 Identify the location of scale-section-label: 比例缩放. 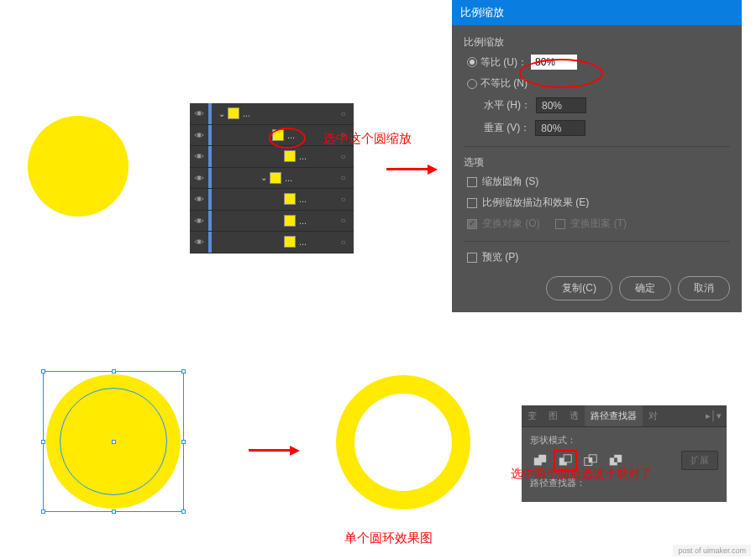
(596, 42).